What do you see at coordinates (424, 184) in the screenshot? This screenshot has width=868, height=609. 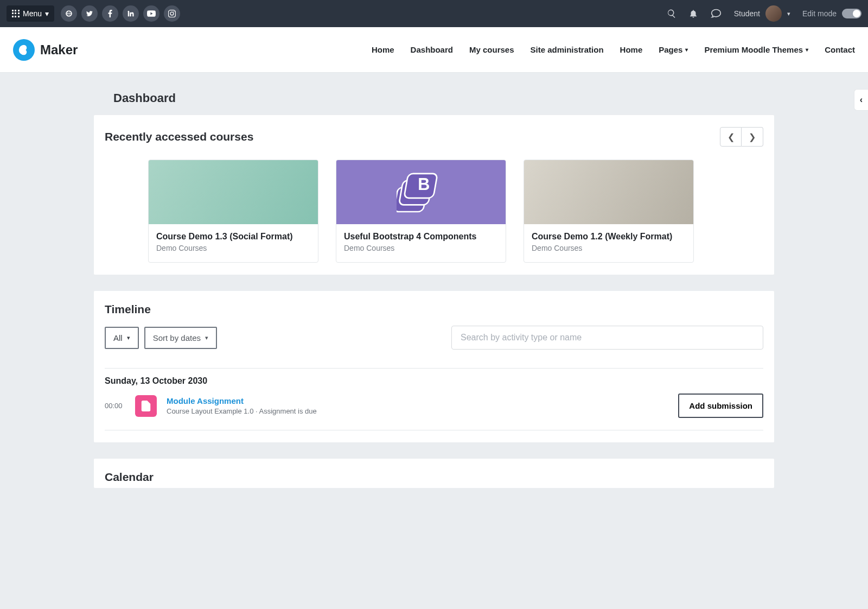 I see `svg-text: B` at bounding box center [424, 184].